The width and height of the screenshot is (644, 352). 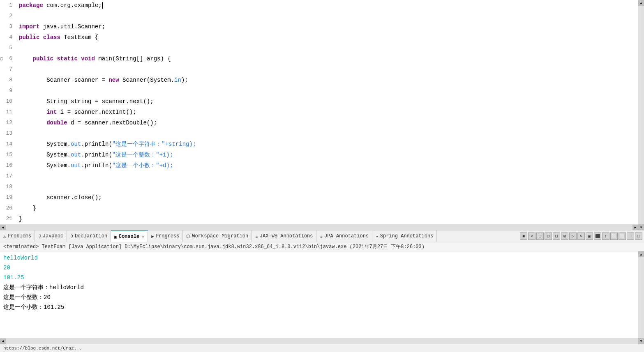 I want to click on line-number: 17, so click(x=6, y=176).